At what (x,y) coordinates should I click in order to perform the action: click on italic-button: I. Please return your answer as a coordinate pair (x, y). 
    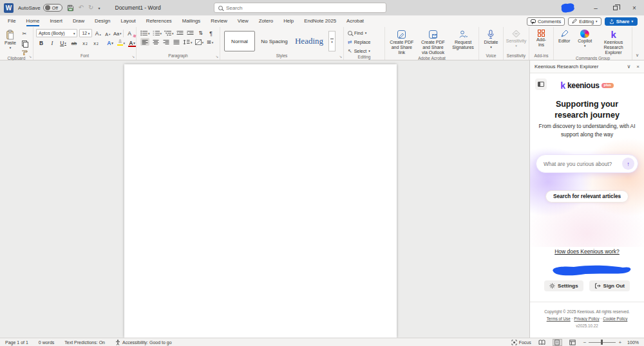
    Looking at the image, I should click on (52, 42).